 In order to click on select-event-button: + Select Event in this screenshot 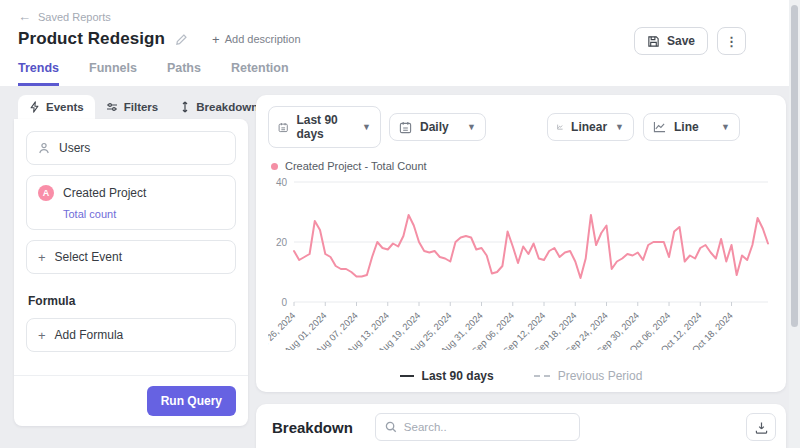, I will do `click(131, 257)`.